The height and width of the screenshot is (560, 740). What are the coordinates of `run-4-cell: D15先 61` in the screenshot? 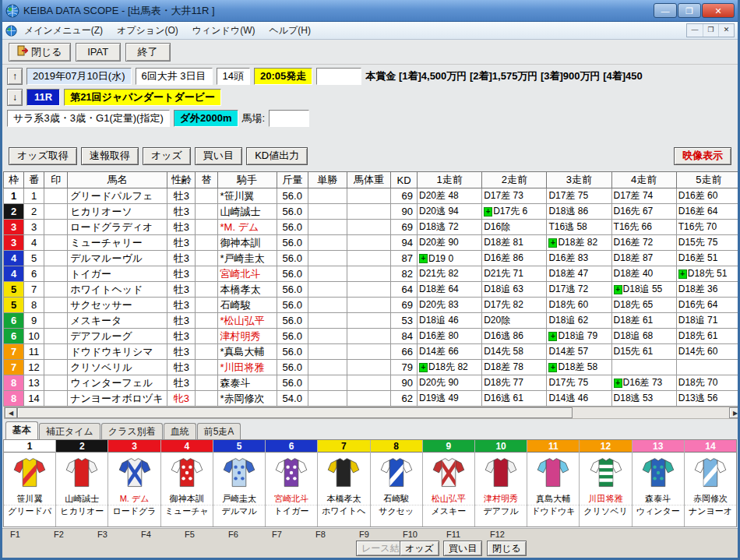 It's located at (643, 352).